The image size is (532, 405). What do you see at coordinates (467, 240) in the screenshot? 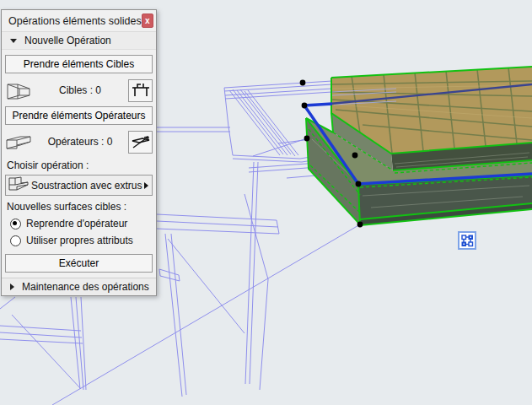
I see `marquee-badge-icon` at bounding box center [467, 240].